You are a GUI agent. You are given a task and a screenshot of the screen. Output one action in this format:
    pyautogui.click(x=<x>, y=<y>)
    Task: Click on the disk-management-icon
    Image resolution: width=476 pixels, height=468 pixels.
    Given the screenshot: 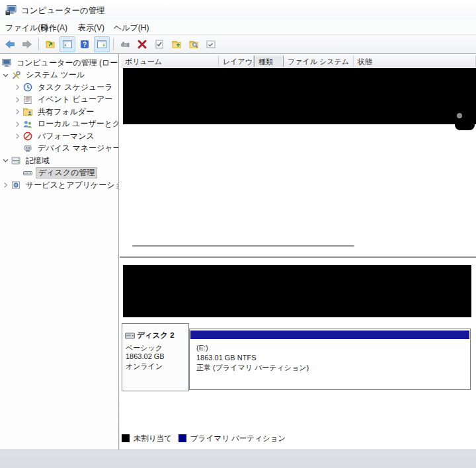 What is the action you would take?
    pyautogui.click(x=28, y=173)
    